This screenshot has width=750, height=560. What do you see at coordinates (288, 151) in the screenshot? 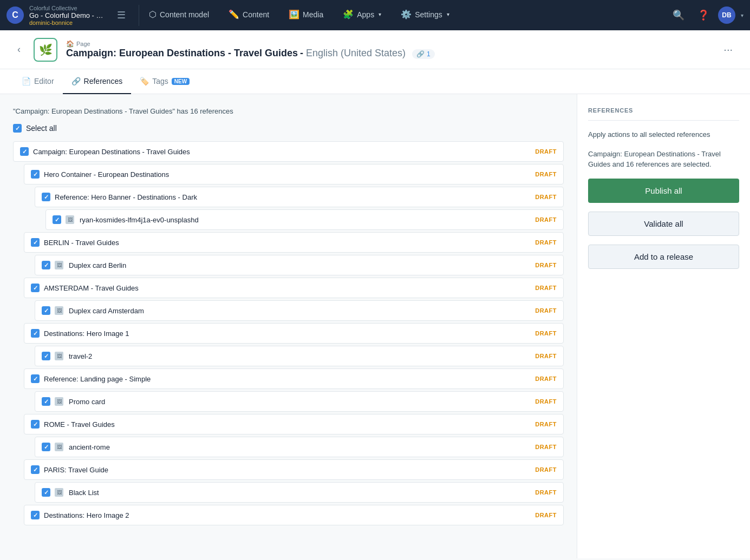
I see `list-item: Campaign: European Destinations - Travel…` at bounding box center [288, 151].